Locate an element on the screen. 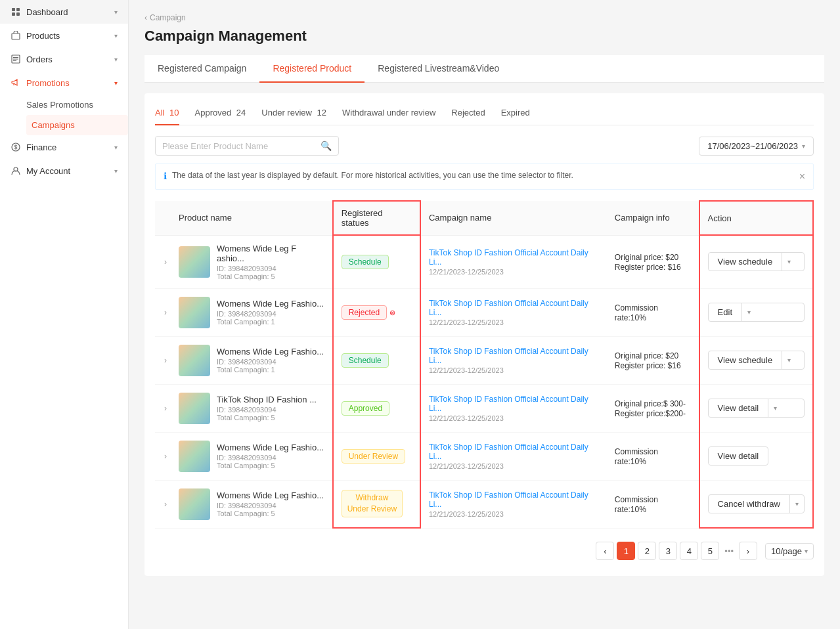 This screenshot has height=629, width=840. filter-tab-under-review: Under review 12 is located at coordinates (294, 114).